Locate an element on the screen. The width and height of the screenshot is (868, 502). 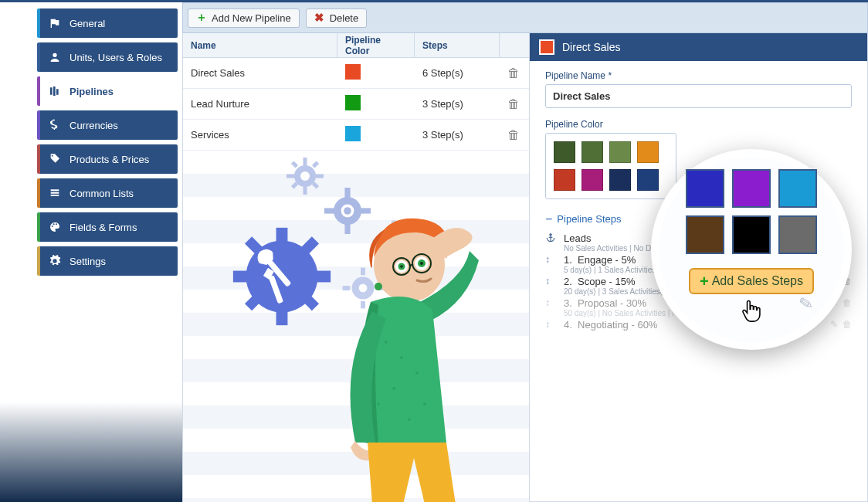
button-label: Add New Pipeline is located at coordinates (252, 19).